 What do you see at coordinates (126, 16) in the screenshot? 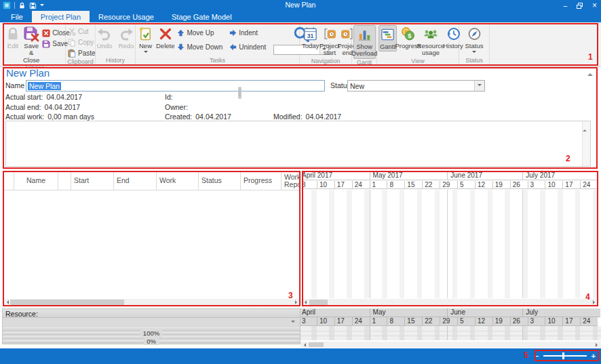
I see `tab-resource-usage: Resource Usage` at bounding box center [126, 16].